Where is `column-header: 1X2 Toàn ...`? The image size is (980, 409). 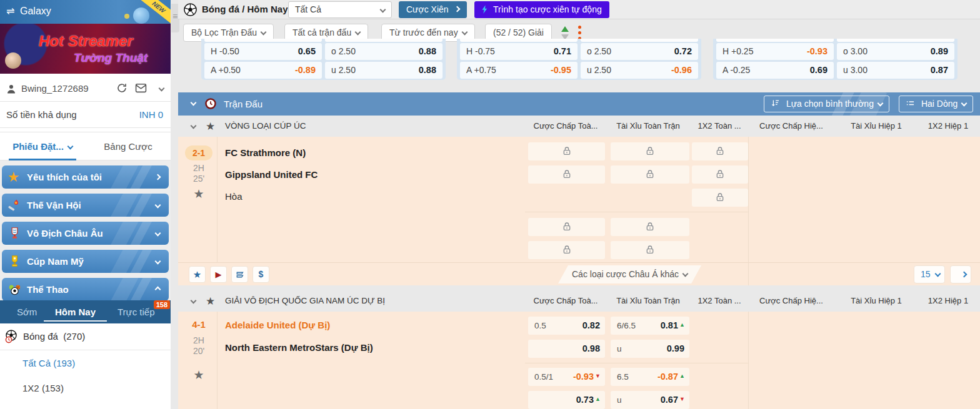
column-header: 1X2 Toàn ... is located at coordinates (719, 126).